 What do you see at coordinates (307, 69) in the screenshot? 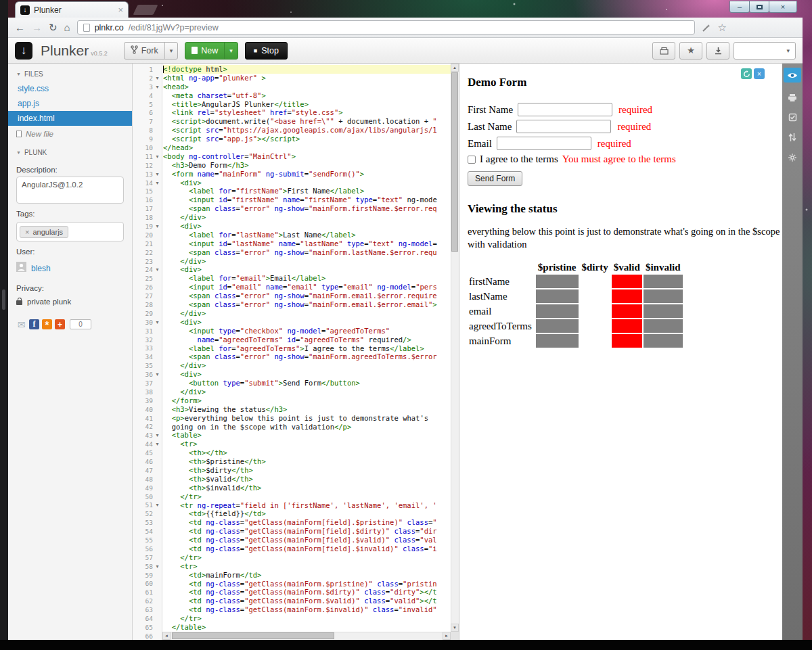
I see `code-line-1: <!doctype html>` at bounding box center [307, 69].